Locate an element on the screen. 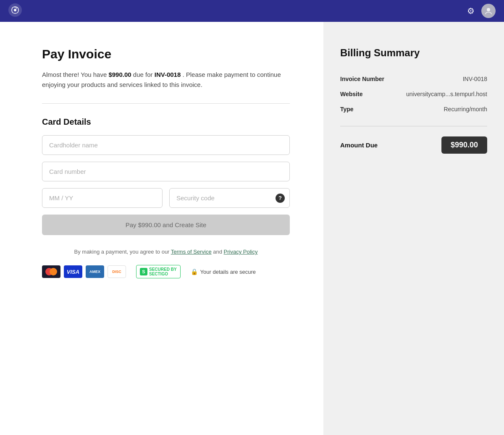 This screenshot has height=435, width=504. sectigo-s-icon: S is located at coordinates (144, 272).